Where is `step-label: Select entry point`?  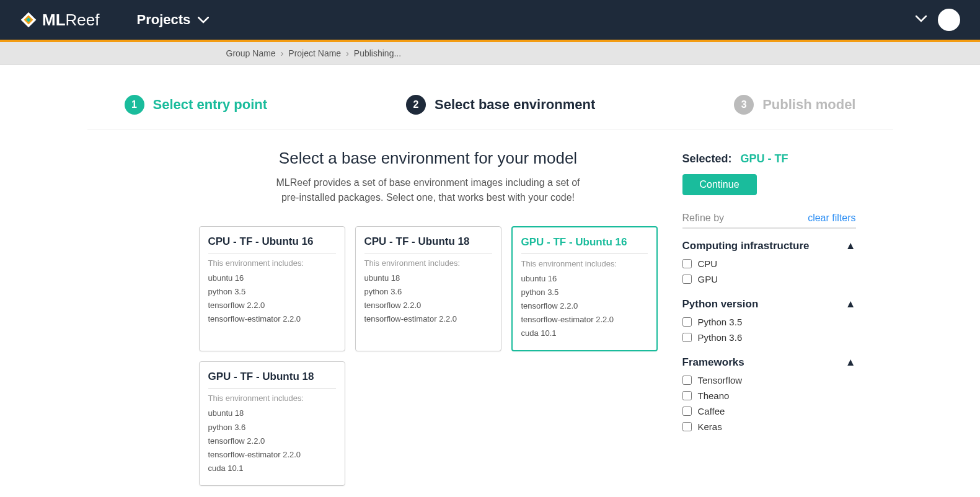
step-label: Select entry point is located at coordinates (211, 105).